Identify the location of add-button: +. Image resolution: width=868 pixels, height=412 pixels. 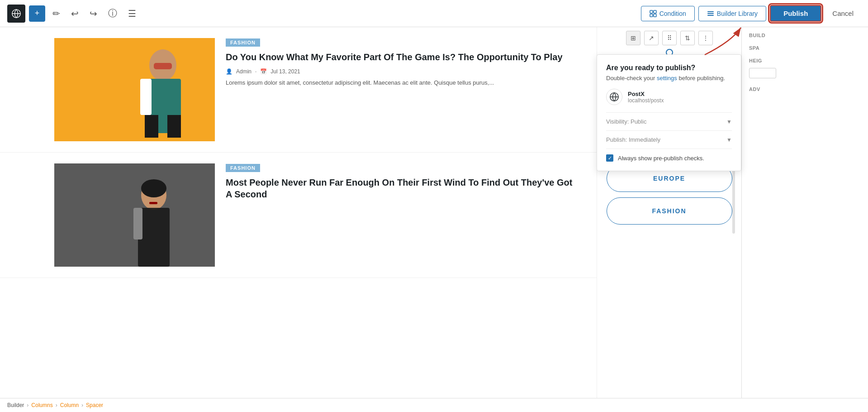
(37, 14).